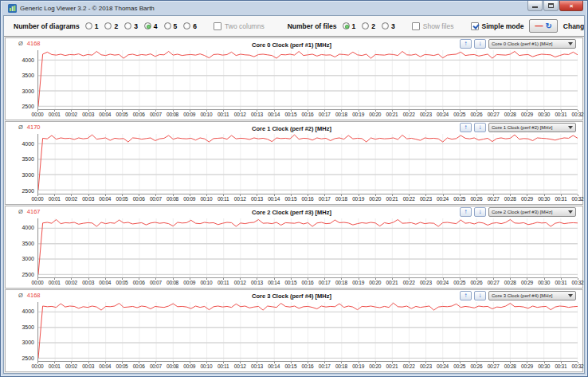 Image resolution: width=588 pixels, height=377 pixels. I want to click on chart-signal-dropdown: Core 0 Clock (perf #1) [MHz], so click(532, 44).